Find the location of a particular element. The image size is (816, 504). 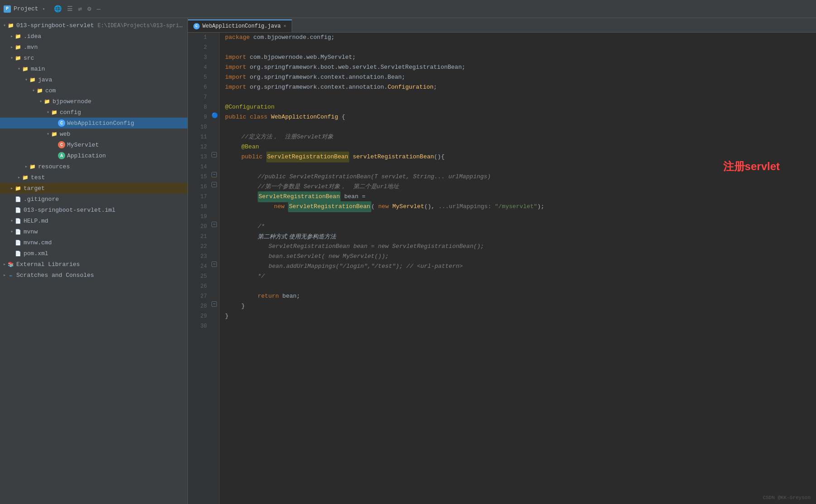

test-folder-icon: 📁 is located at coordinates (25, 177).